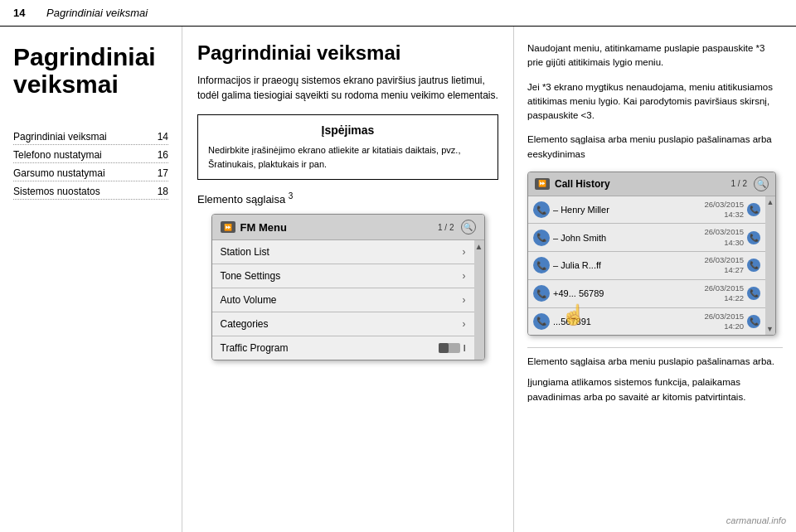 The image size is (796, 532). Describe the element at coordinates (91, 174) in the screenshot. I see `toc-item: Garsumo nustatymai17` at that location.